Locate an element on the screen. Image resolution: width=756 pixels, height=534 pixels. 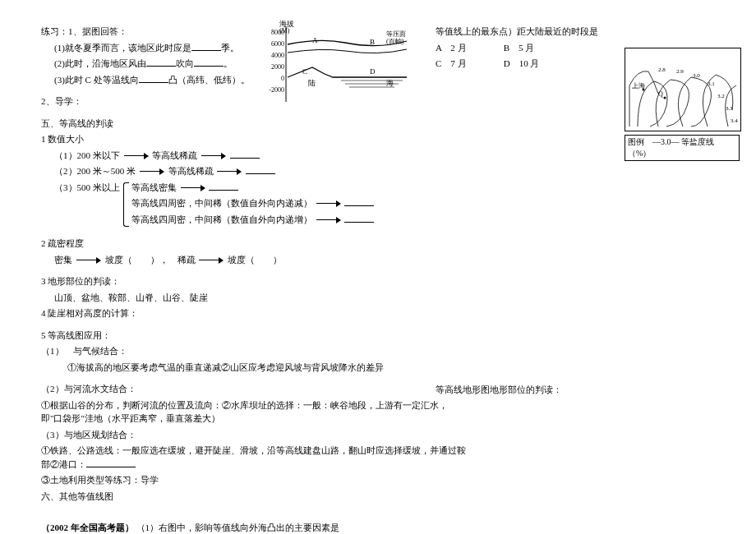
svg-text: D is located at coordinates (373, 71).